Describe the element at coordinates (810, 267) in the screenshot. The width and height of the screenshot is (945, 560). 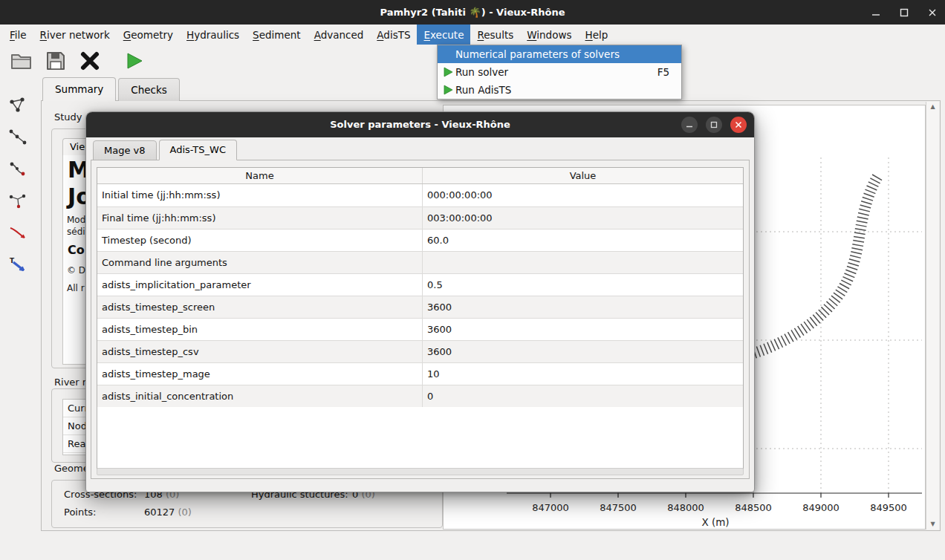
I see `river-reach-path` at that location.